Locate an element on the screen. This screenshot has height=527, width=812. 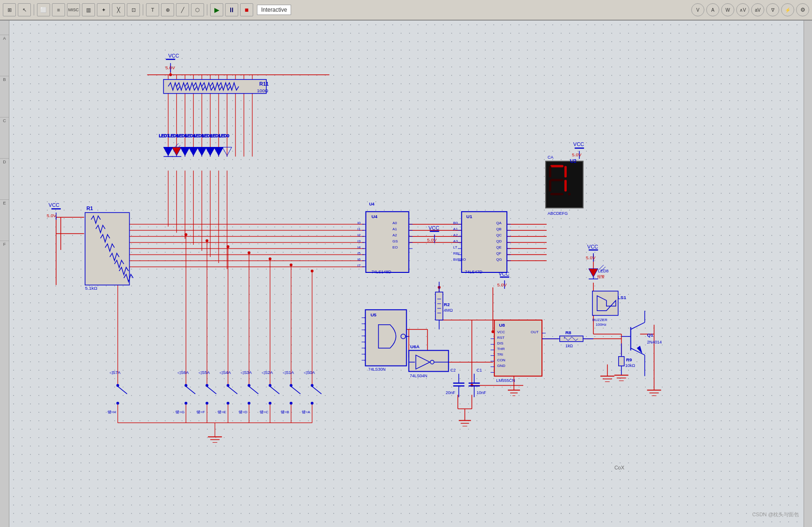
svg-text: U1 is located at coordinates (469, 216).